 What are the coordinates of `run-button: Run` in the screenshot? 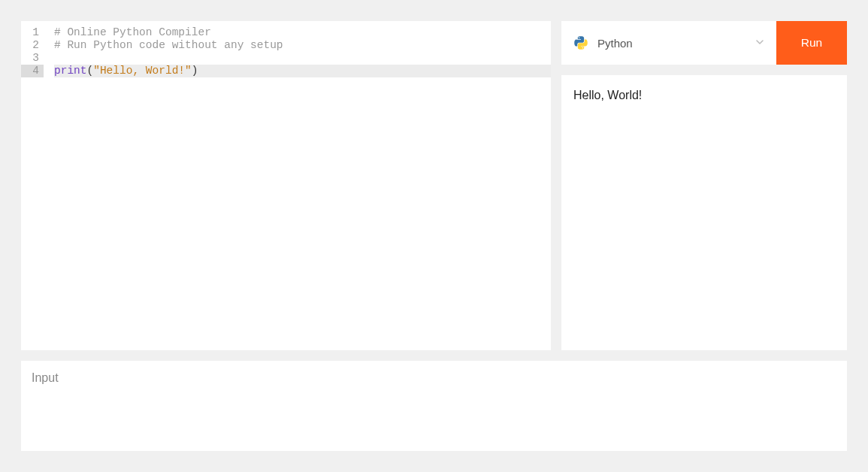 It's located at (812, 43).